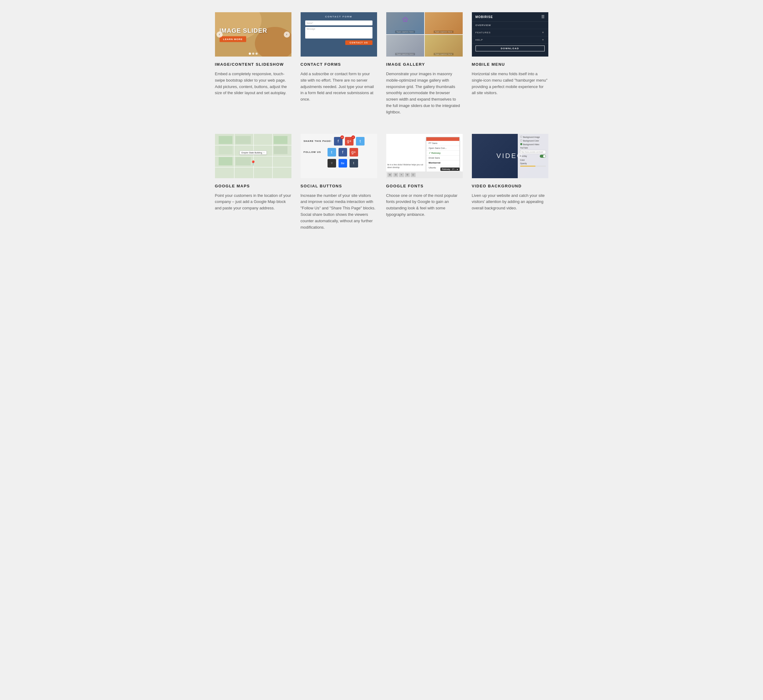 The image size is (763, 700). Describe the element at coordinates (510, 64) in the screenshot. I see `mobile-menu-title: MOBILE MENU` at that location.